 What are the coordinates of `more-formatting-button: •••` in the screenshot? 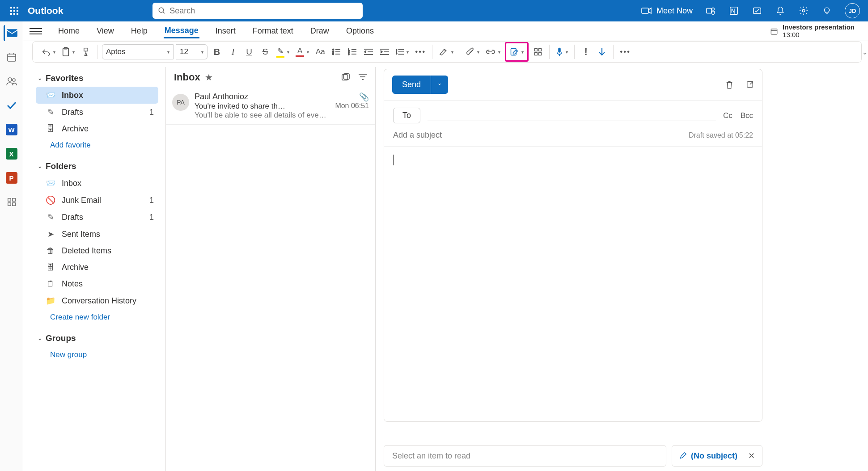 It's located at (420, 52).